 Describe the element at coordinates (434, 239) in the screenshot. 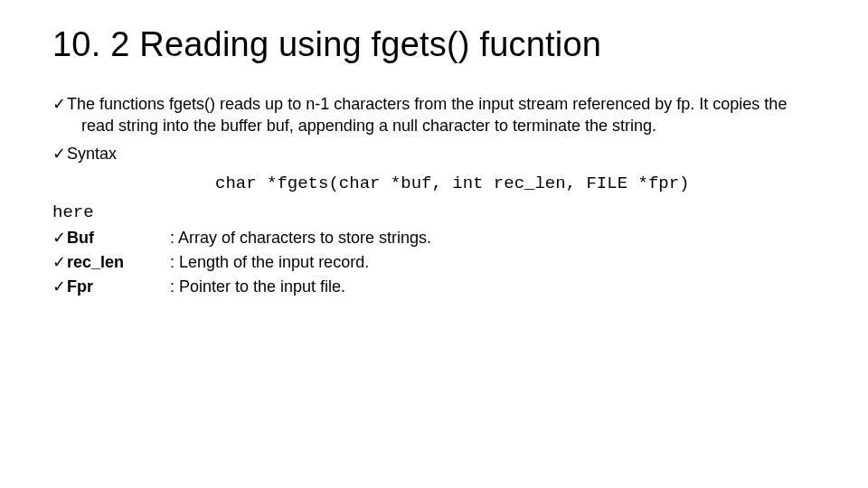

I see `param-row: ✓ Buf : Array of characters to store str…` at that location.